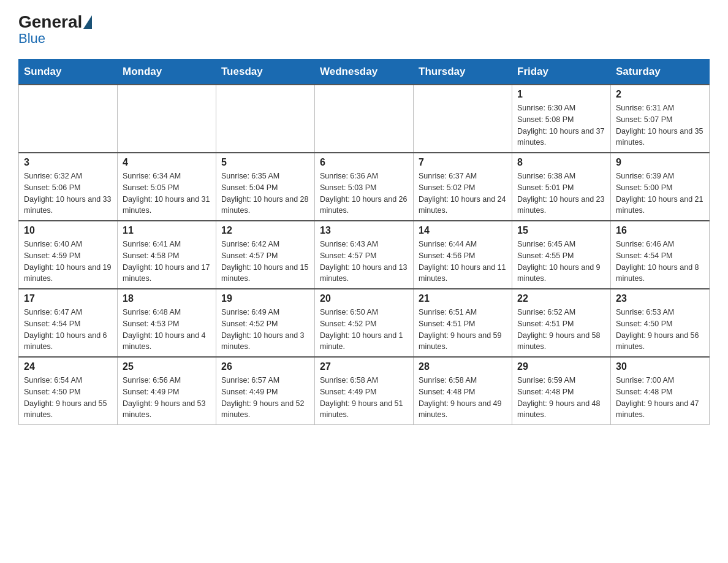 This screenshot has width=728, height=563. What do you see at coordinates (68, 299) in the screenshot?
I see `day-number: 17` at bounding box center [68, 299].